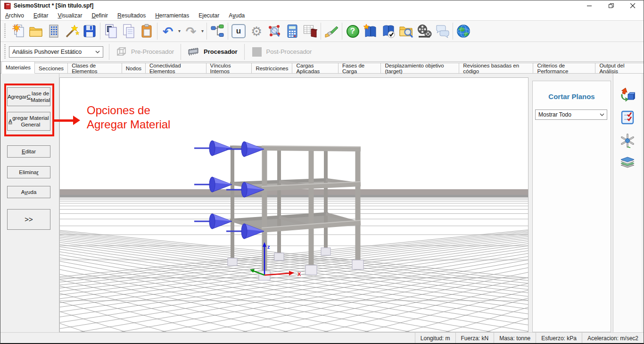 The height and width of the screenshot is (344, 644). Describe the element at coordinates (564, 68) in the screenshot. I see `tab-criterios-performance: Criterios de Performance` at that location.